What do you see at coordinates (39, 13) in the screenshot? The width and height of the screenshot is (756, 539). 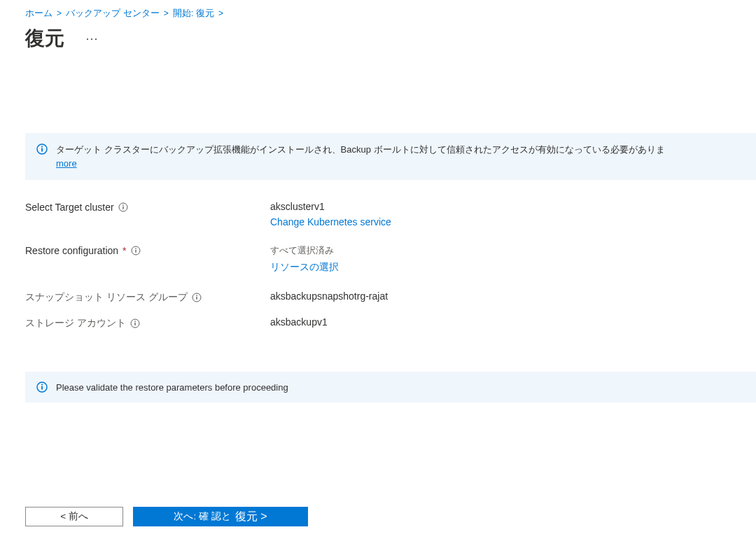 I see `breadcrumb-home: ホーム` at bounding box center [39, 13].